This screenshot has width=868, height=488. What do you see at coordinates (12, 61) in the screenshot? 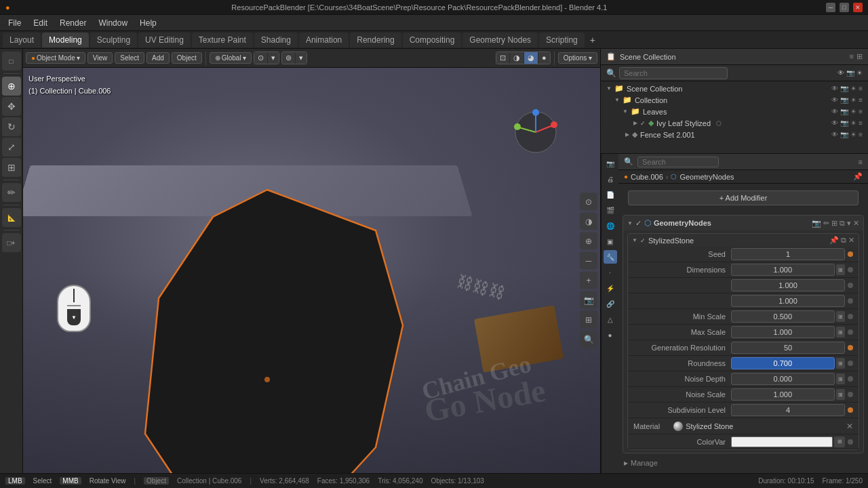
I see `tool-select-box: □` at bounding box center [12, 61].